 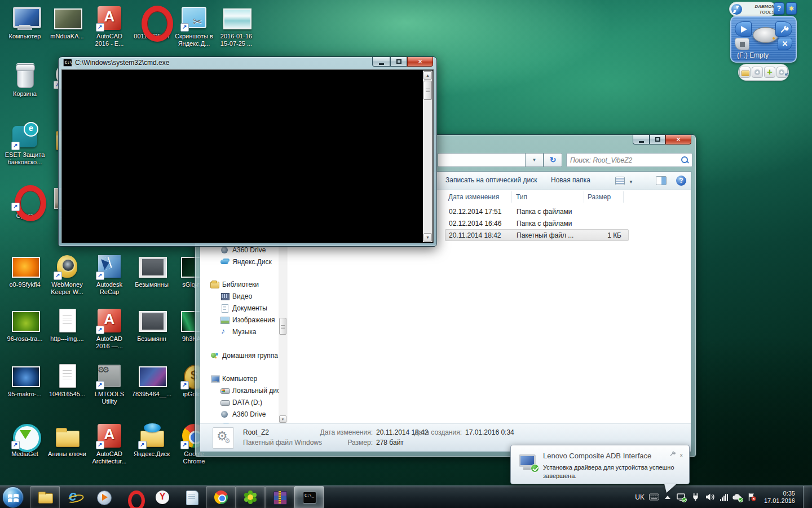 What do you see at coordinates (239, 391) in the screenshot?
I see `sidebar-item-local-disk: Локальный диск` at bounding box center [239, 391].